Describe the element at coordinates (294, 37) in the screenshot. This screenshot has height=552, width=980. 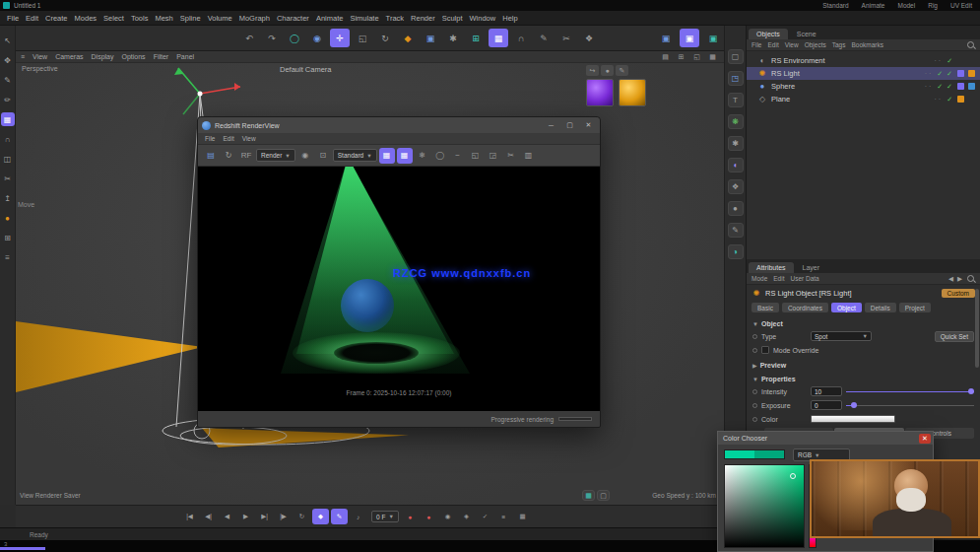
I see `live-select-icon: ◯` at that location.